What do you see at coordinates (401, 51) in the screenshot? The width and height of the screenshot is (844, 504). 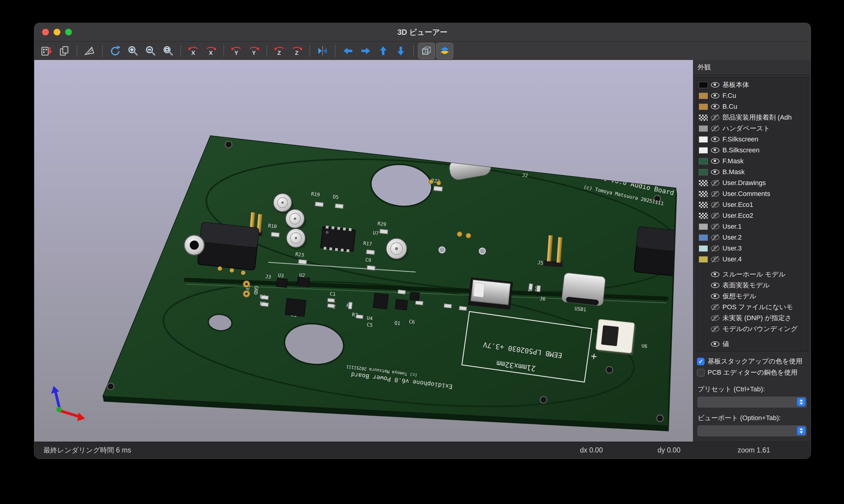 I see `move-down-icon` at bounding box center [401, 51].